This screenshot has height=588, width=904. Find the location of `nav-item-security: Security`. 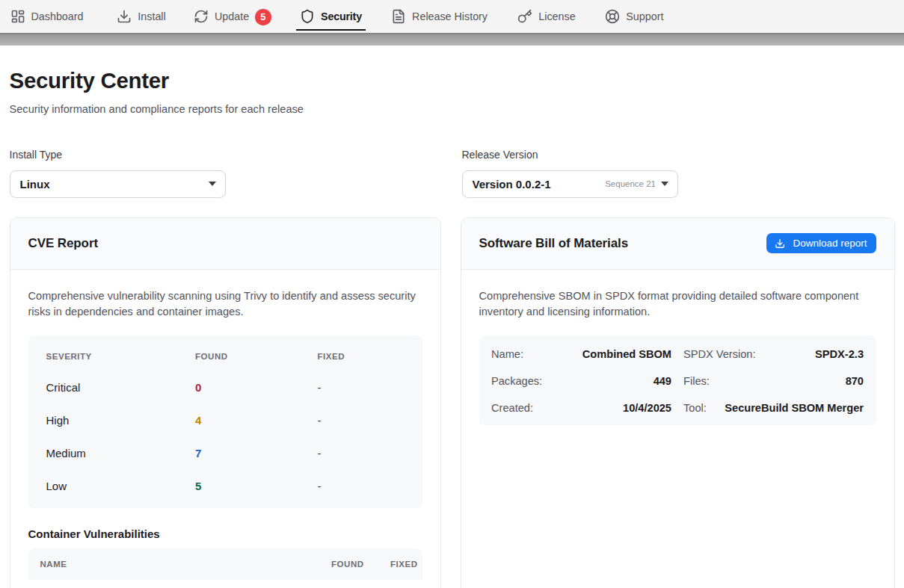

nav-item-security: Security is located at coordinates (330, 16).